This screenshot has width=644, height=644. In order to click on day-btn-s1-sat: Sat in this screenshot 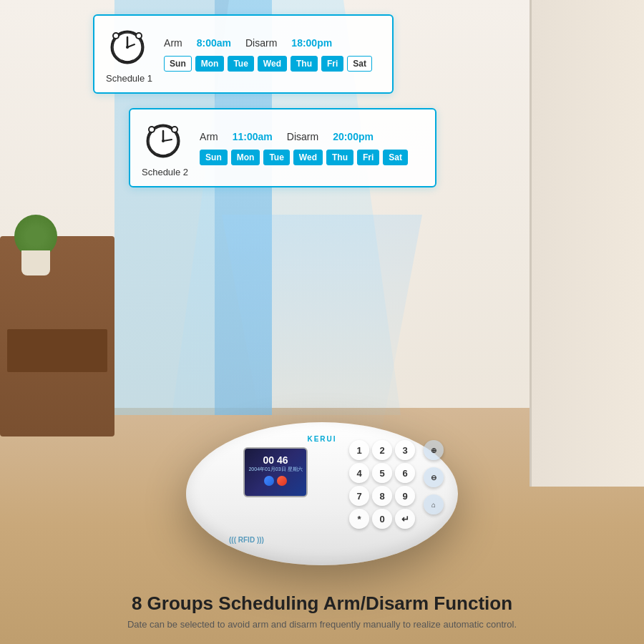, I will do `click(359, 64)`.